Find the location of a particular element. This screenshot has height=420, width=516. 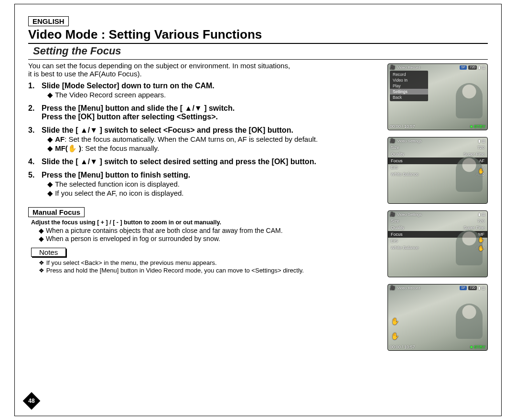

page-number: 48 is located at coordinates (32, 401).